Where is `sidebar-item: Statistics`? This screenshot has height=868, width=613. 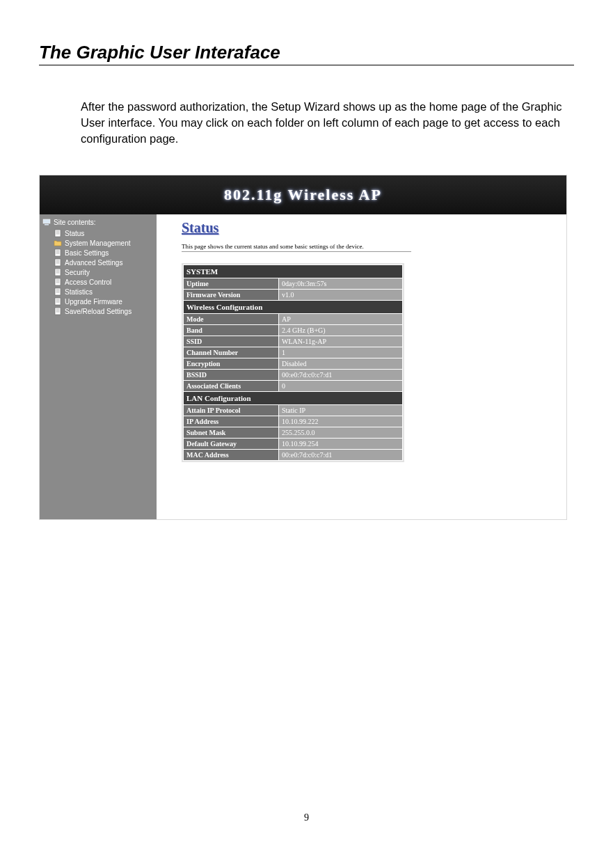 sidebar-item: Statistics is located at coordinates (104, 292).